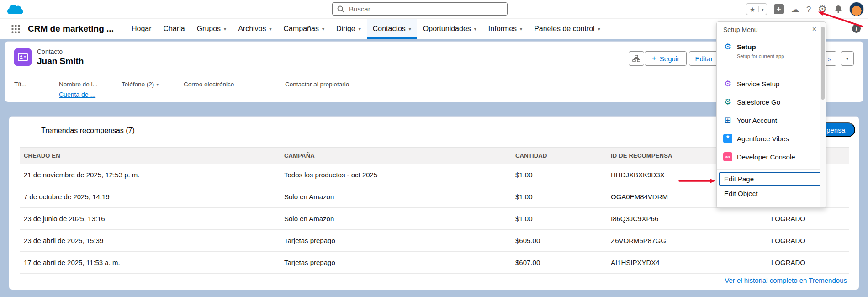 Image resolution: width=868 pixels, height=297 pixels. What do you see at coordinates (79, 84) in the screenshot?
I see `field-label: Nombre de l...` at bounding box center [79, 84].